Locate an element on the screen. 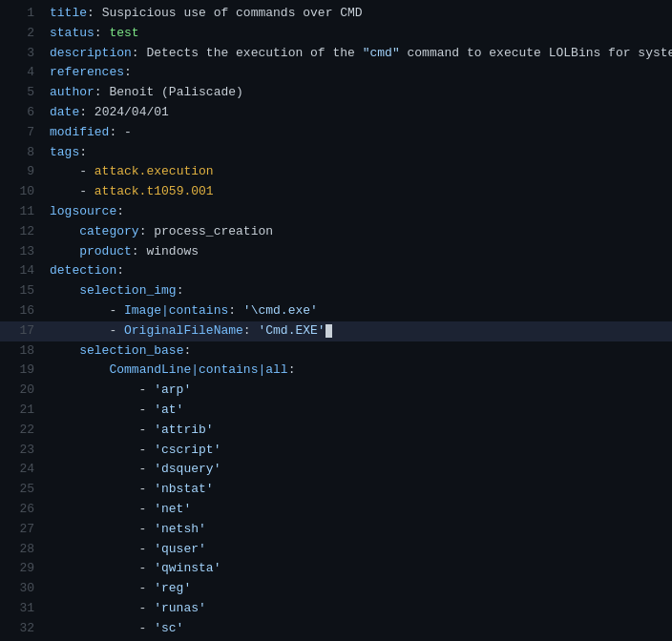 This screenshot has width=672, height=641. line-number: 23 is located at coordinates (21, 450).